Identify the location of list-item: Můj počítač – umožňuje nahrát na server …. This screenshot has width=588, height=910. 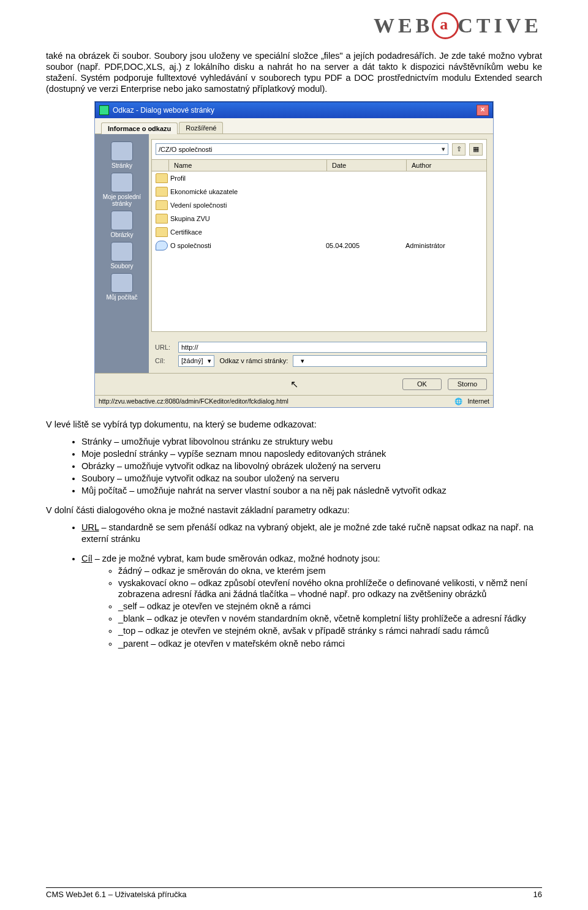
(312, 491).